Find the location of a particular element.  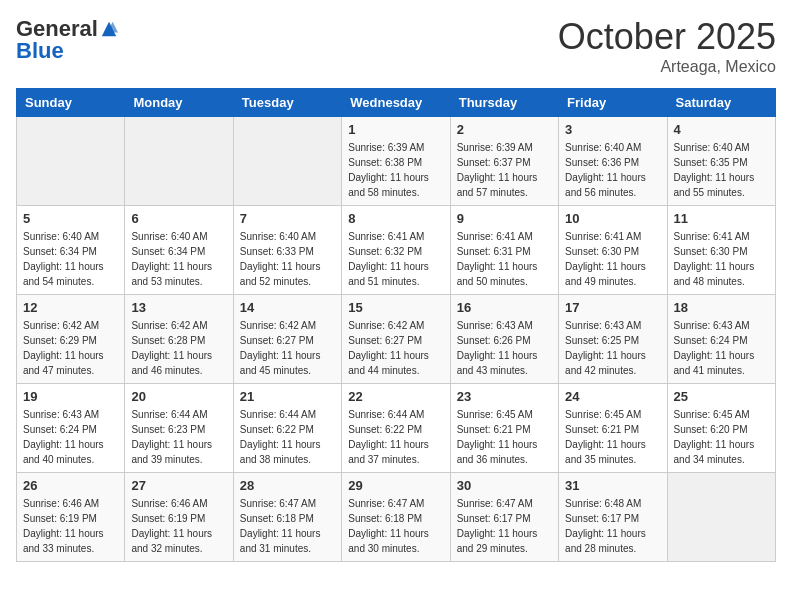

calendar-cell: 26 Sunrise: 6:46 AMSunset: 6:19 PMDaylig… is located at coordinates (71, 518).